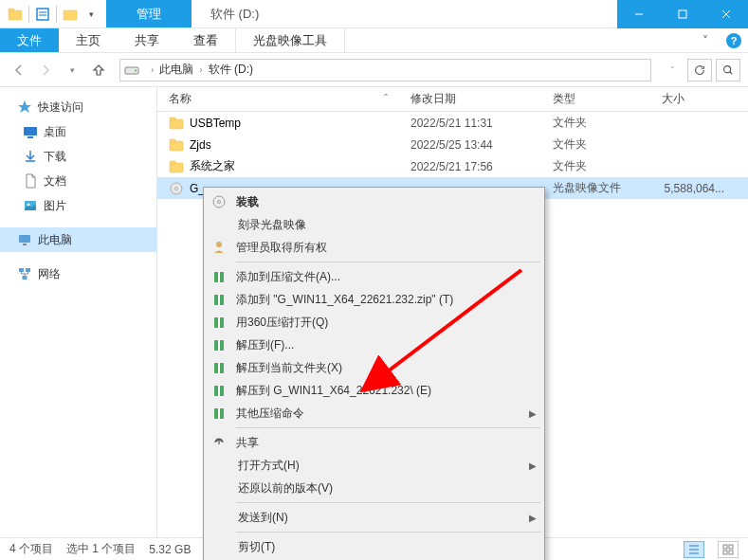  Describe the element at coordinates (639, 14) in the screenshot. I see `minimize-button` at that location.